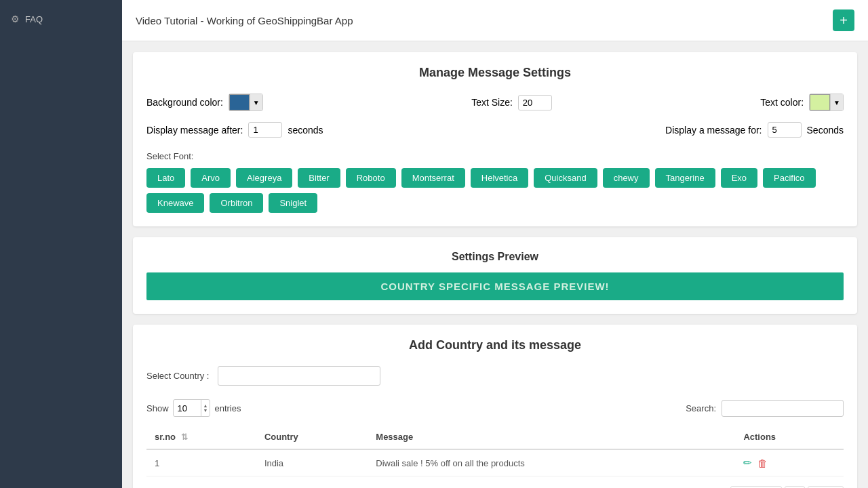 The image size is (868, 488). I want to click on text-size-input, so click(535, 103).